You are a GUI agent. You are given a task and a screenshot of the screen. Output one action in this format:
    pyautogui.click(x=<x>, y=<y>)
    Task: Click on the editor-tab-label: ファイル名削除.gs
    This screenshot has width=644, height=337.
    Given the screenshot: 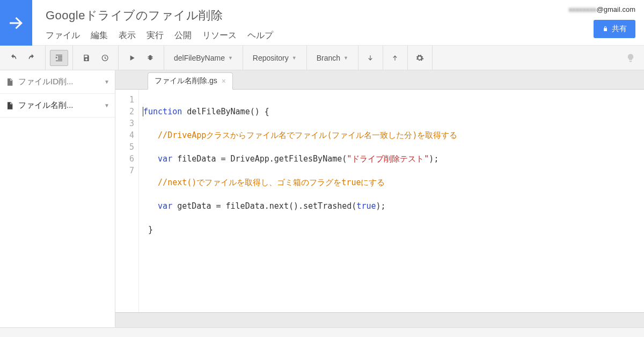 What is the action you would take?
    pyautogui.click(x=186, y=81)
    